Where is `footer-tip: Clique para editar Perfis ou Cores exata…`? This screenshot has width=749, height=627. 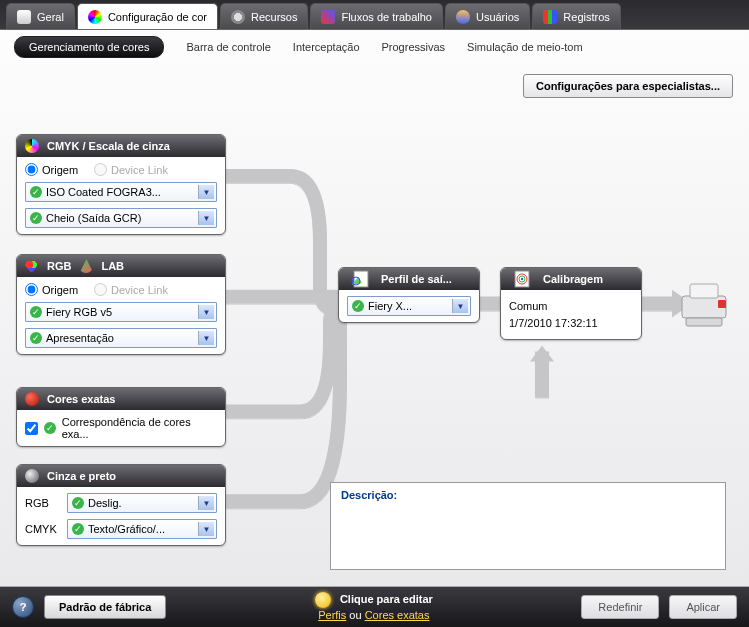 footer-tip: Clique para editar Perfis ou Cores exata… is located at coordinates (374, 607).